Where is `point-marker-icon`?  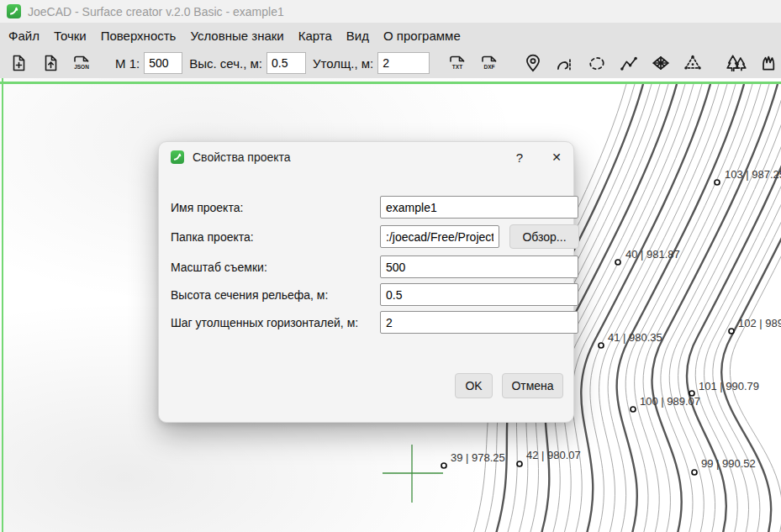 point-marker-icon is located at coordinates (533, 63).